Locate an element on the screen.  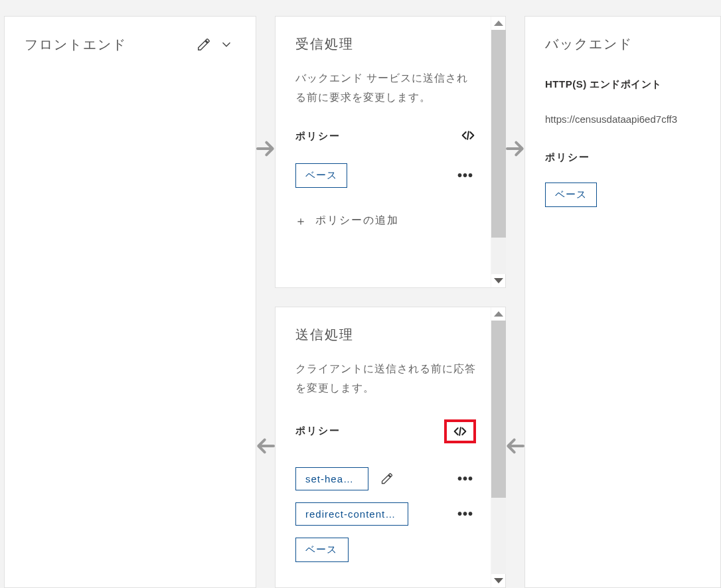
inbound-policy-label: ポリシー is located at coordinates (318, 137).